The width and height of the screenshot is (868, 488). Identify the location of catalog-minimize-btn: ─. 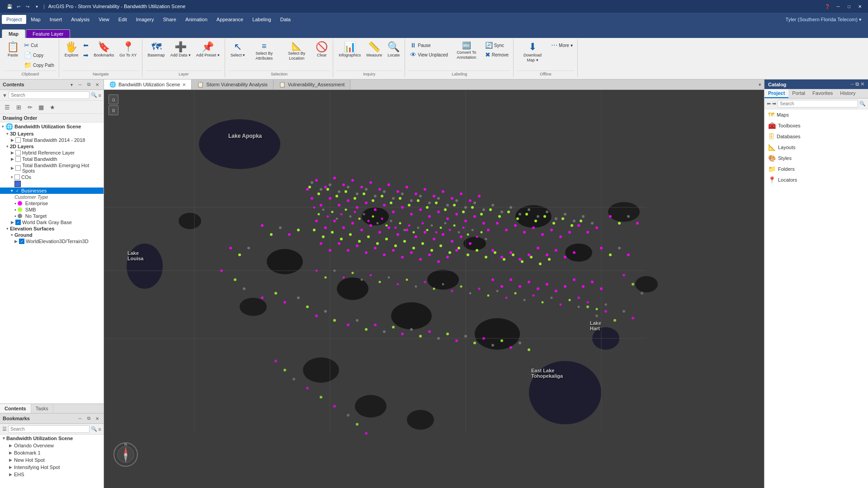
(852, 84).